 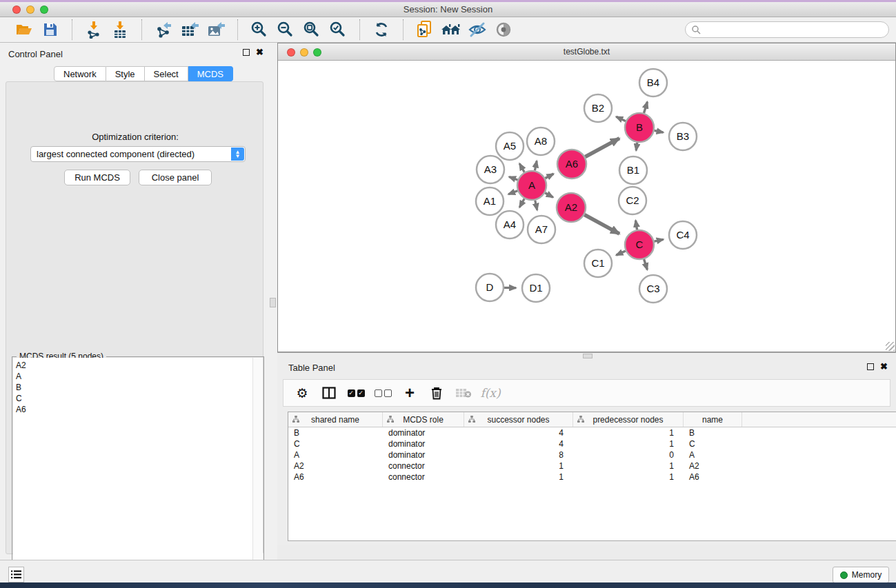 What do you see at coordinates (861, 575) in the screenshot?
I see `memory-button: Memory` at bounding box center [861, 575].